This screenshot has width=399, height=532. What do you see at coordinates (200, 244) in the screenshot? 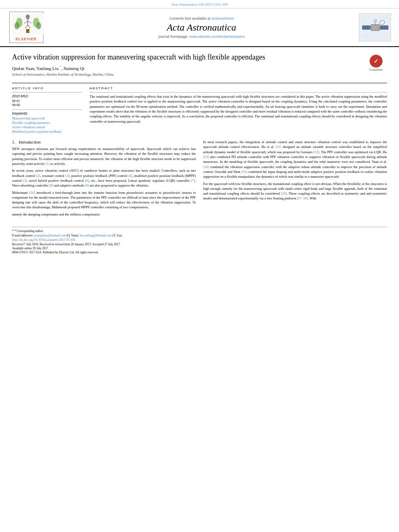
I see `received-line: Received 7 July 2016; Received in revise…` at bounding box center [200, 244].